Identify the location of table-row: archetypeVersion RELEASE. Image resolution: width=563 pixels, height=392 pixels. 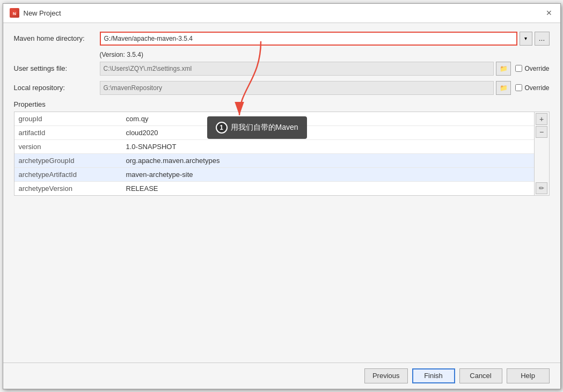
(282, 188).